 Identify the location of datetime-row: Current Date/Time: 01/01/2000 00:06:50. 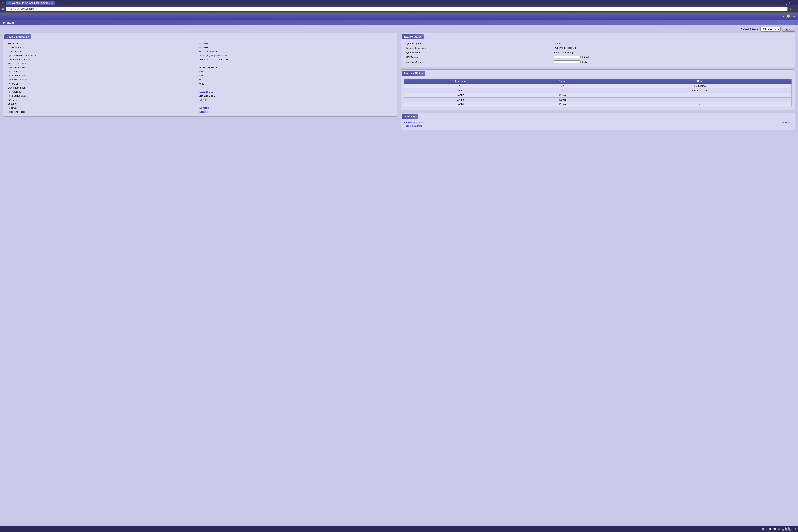
(598, 48).